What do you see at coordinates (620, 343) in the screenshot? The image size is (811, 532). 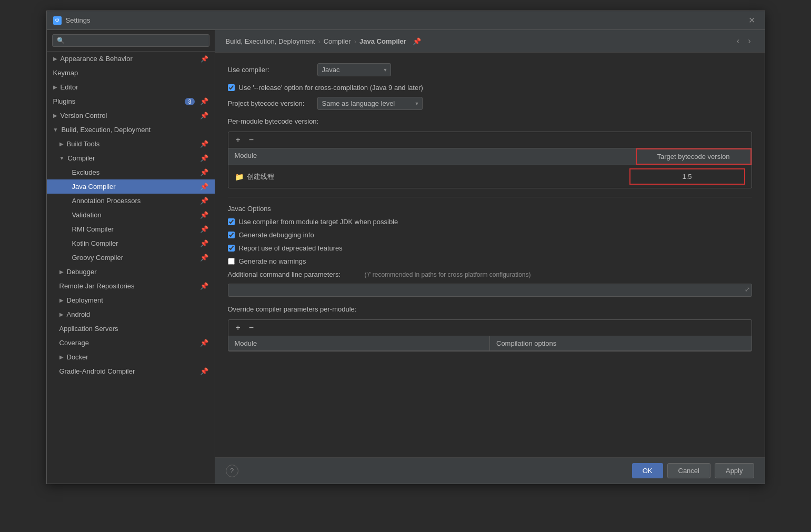 I see `override-compilation-header: Compilation options` at bounding box center [620, 343].